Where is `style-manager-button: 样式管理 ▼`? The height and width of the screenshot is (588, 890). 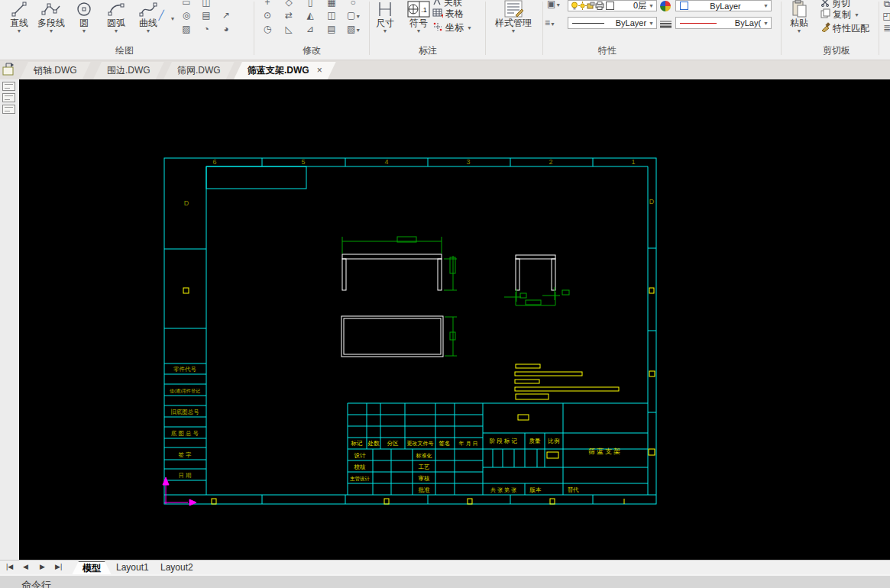
style-manager-button: 样式管理 ▼ is located at coordinates (513, 17).